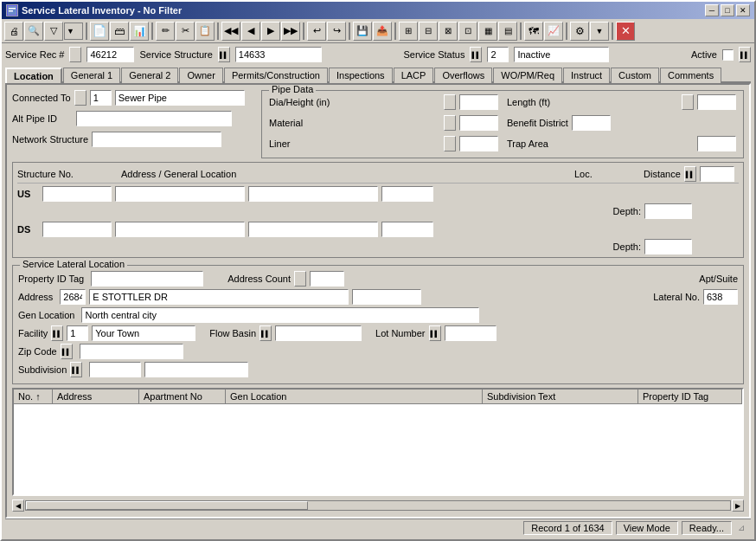  What do you see at coordinates (712, 10) in the screenshot?
I see `minimize-button: ─` at bounding box center [712, 10].